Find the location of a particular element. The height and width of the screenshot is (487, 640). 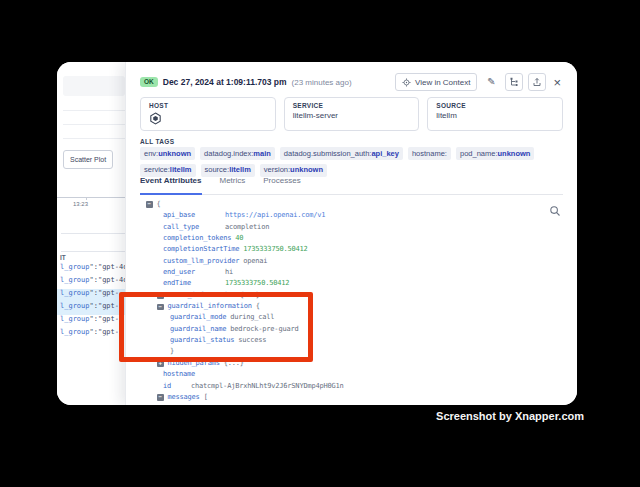

card-label: HOST is located at coordinates (208, 106).